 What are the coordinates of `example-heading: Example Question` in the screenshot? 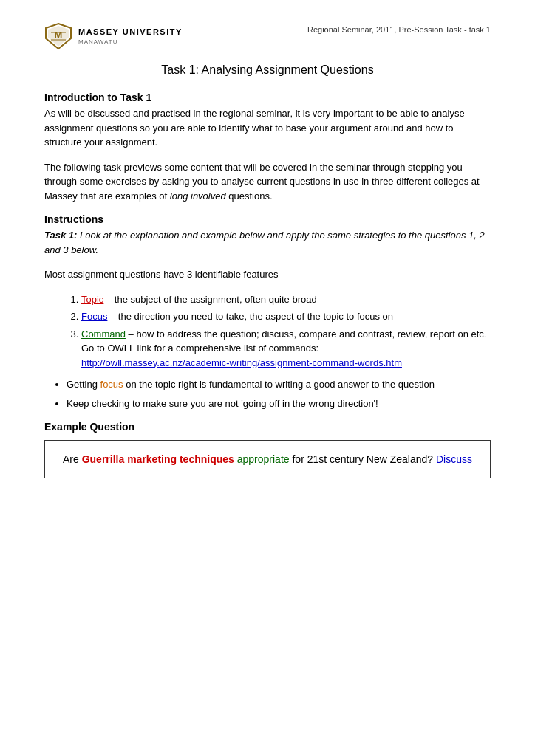 It's located at (268, 427).